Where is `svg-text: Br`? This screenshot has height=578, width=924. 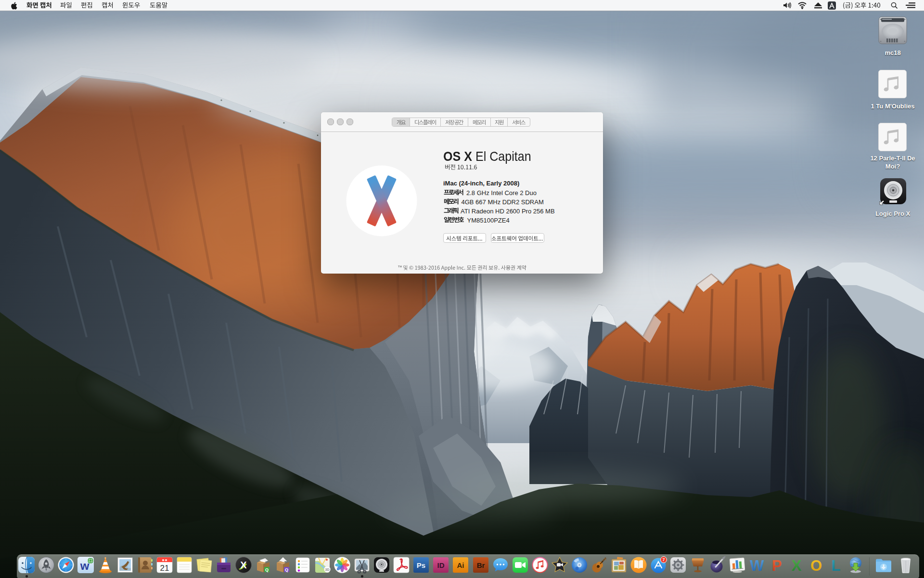 svg-text: Br is located at coordinates (480, 565).